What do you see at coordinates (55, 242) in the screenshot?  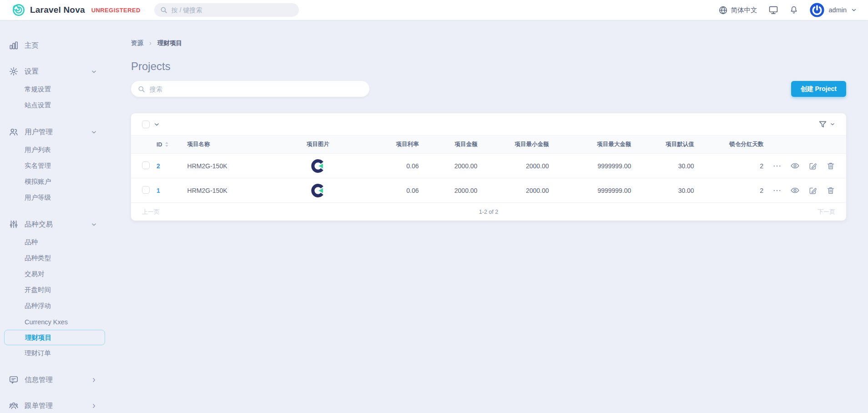 I see `sidebar-item-symbols: 品种` at bounding box center [55, 242].